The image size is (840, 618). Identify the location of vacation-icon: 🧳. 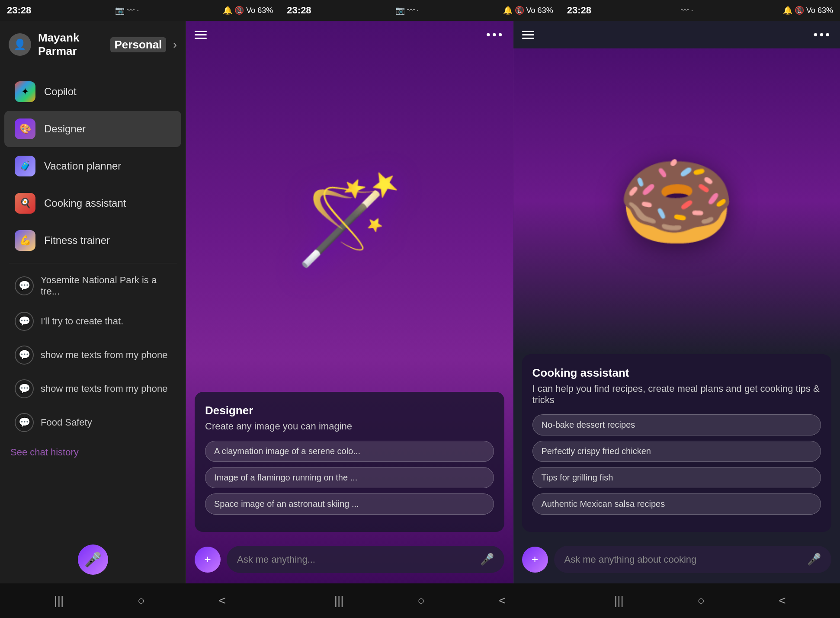
(25, 166).